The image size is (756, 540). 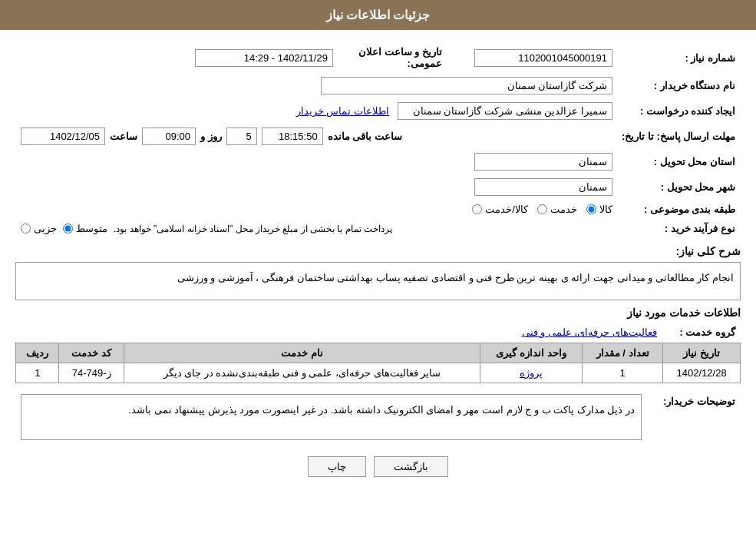 I want to click on col-tedad: تعداد / مقدار, so click(x=622, y=353).